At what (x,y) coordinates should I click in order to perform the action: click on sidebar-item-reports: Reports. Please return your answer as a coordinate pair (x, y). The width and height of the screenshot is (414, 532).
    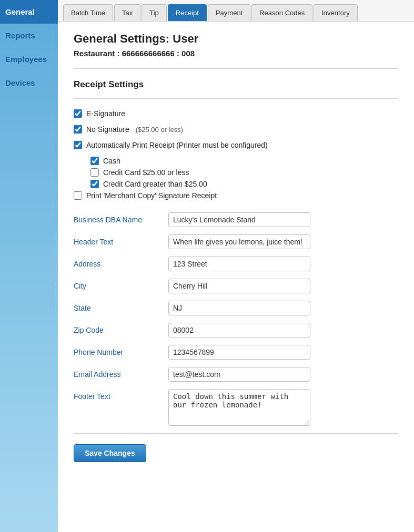
    Looking at the image, I should click on (29, 36).